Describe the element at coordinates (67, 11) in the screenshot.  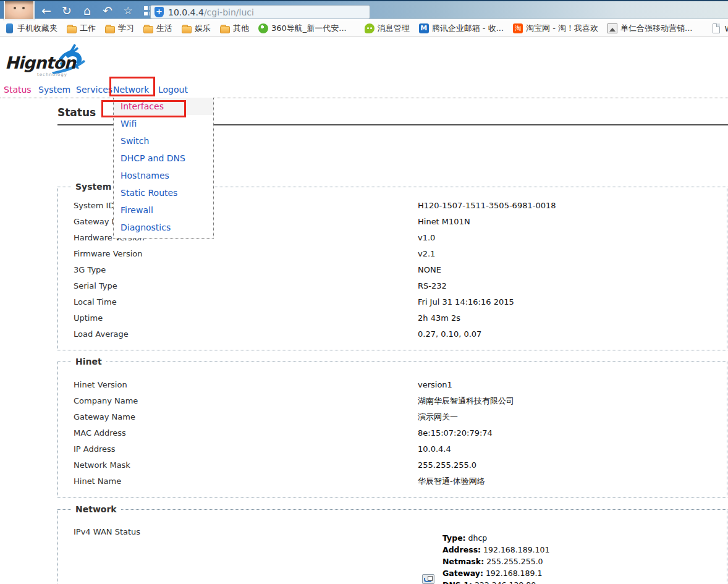
I see `refresh-icon: ↻` at that location.